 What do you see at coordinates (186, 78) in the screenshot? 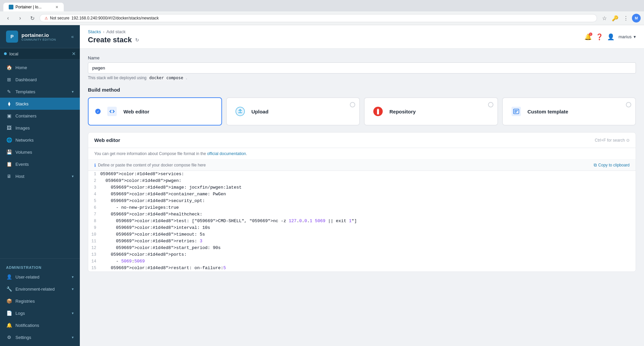
I see `hint-suffix: .` at bounding box center [186, 78].